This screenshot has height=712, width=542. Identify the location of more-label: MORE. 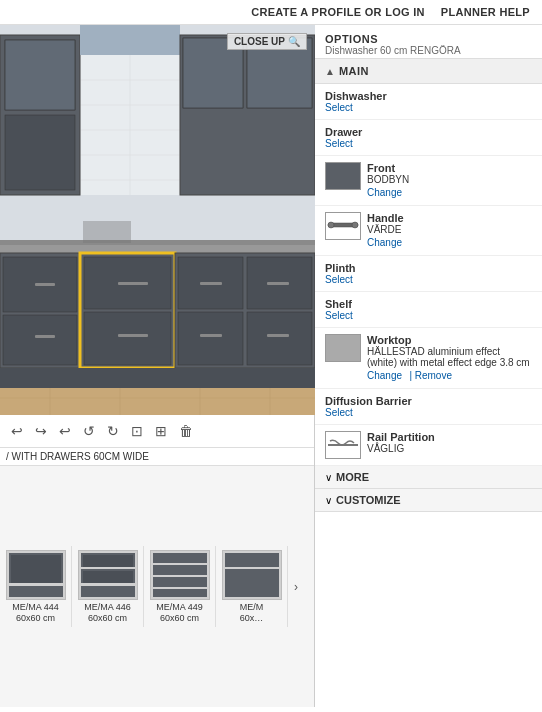
(352, 477).